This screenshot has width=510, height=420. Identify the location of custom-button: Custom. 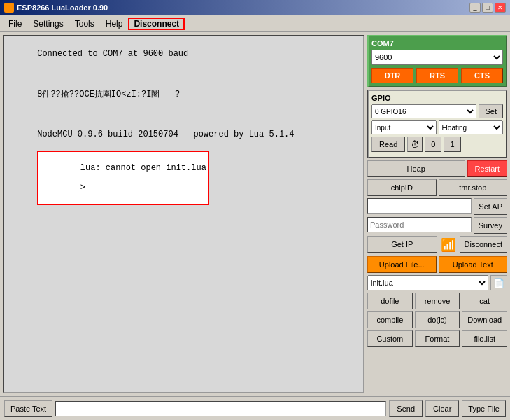
(390, 339).